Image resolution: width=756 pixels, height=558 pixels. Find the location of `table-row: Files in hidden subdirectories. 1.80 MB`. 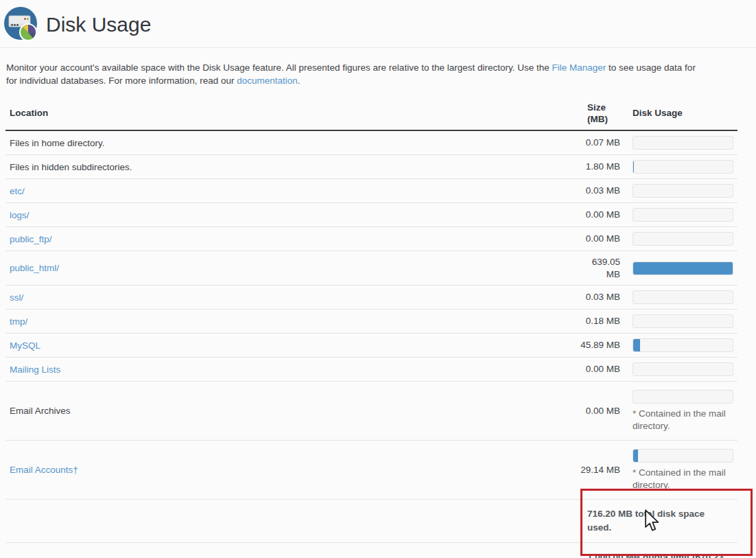

table-row: Files in hidden subdirectories. 1.80 MB is located at coordinates (372, 167).